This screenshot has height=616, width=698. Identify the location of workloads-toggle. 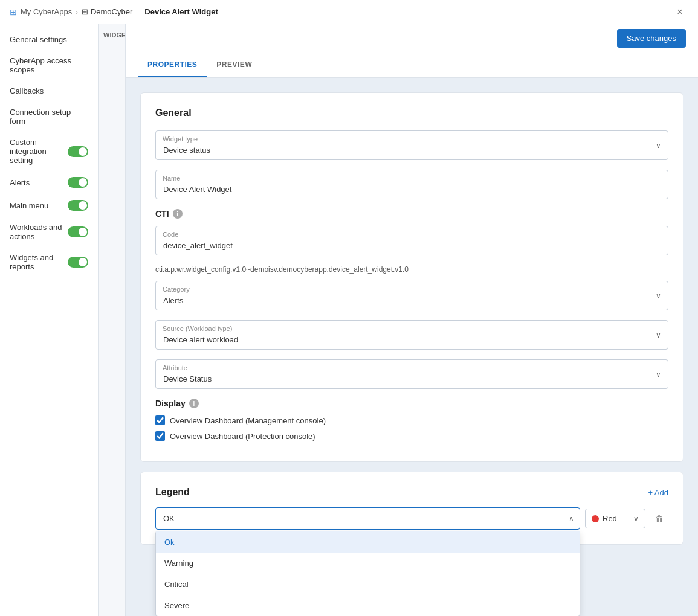
(78, 232).